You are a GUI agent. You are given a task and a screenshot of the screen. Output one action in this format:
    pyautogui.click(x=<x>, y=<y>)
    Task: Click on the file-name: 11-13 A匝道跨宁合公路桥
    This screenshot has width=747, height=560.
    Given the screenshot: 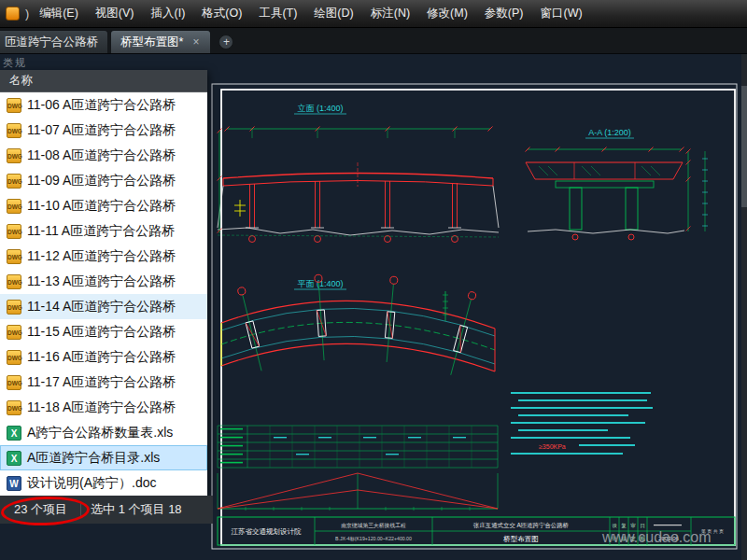 What is the action you would take?
    pyautogui.click(x=101, y=282)
    